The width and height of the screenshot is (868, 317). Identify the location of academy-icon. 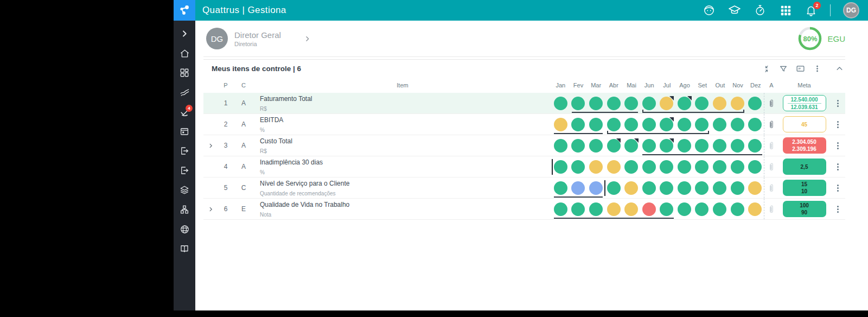
(735, 10).